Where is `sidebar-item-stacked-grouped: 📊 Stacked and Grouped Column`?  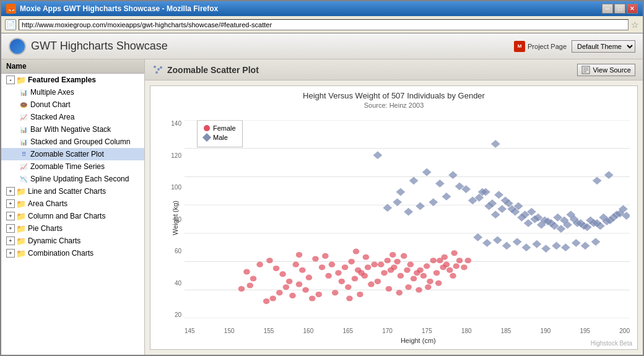 sidebar-item-stacked-grouped: 📊 Stacked and Grouped Column is located at coordinates (73, 142).